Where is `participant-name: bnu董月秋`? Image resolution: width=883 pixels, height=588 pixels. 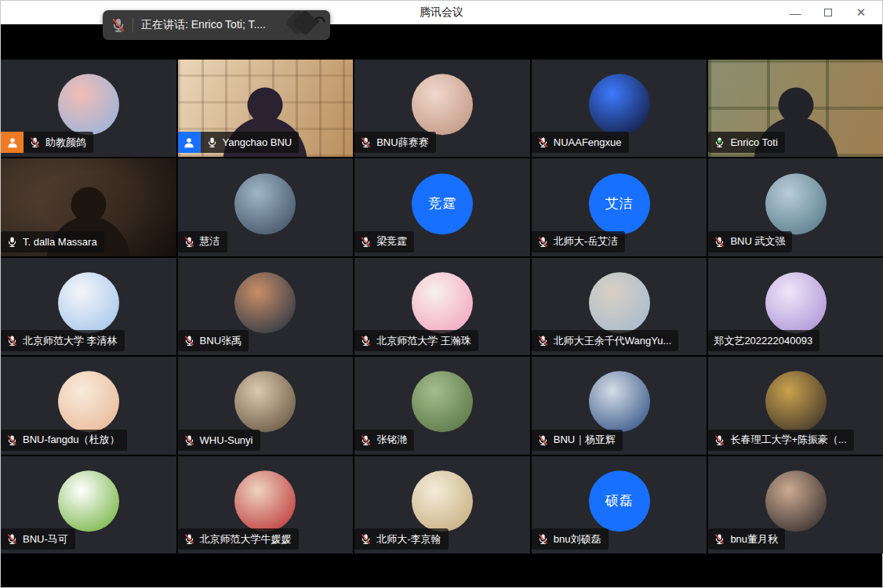 participant-name: bnu董月秋 is located at coordinates (754, 539).